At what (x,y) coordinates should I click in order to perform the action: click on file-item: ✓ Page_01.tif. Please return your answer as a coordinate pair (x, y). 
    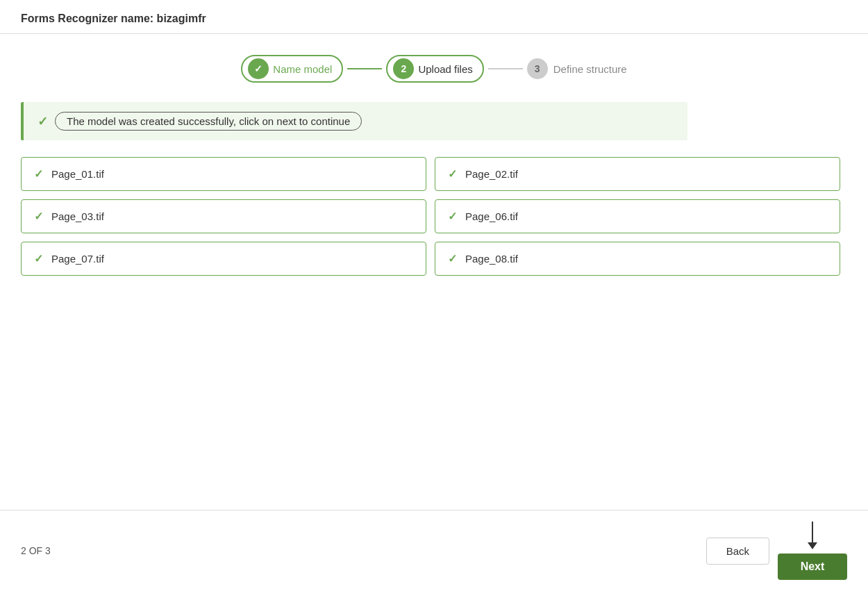
    Looking at the image, I should click on (224, 174).